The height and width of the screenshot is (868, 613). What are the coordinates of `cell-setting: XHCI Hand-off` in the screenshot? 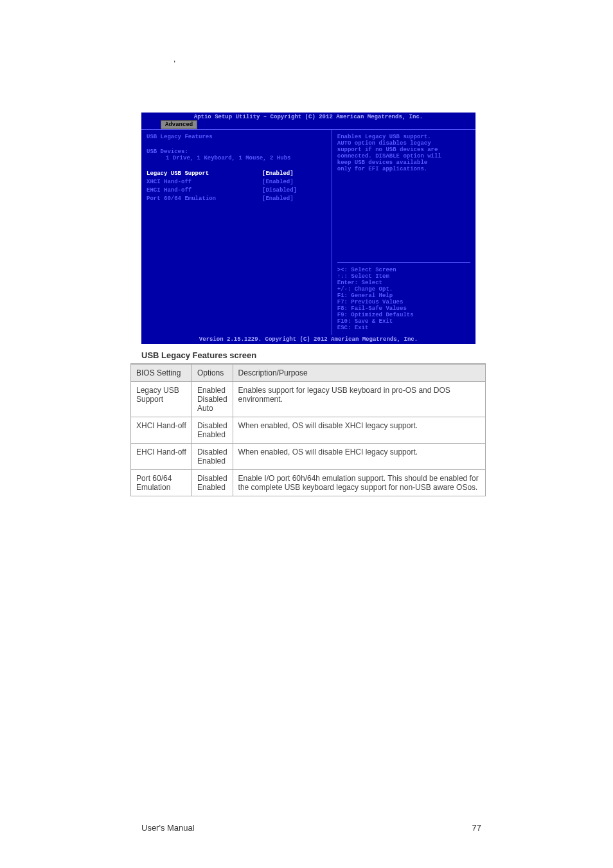 It's located at (162, 431).